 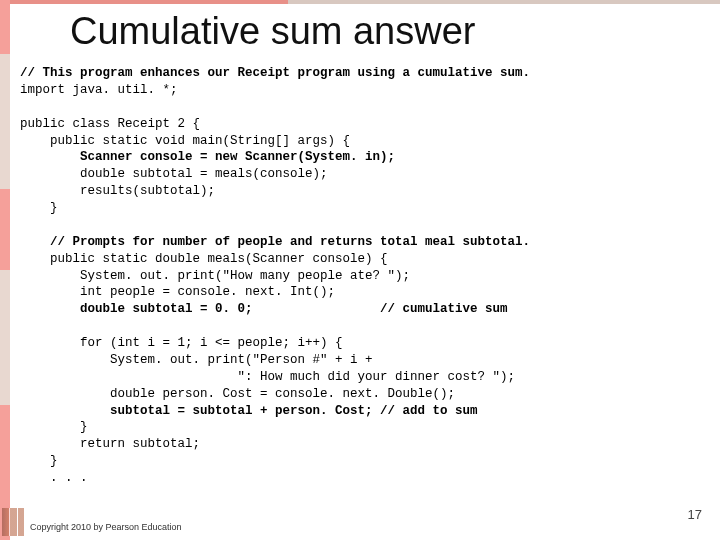 I want to click on code-scanner: Scanner console = new Scanner(System. in…, so click(x=208, y=157).